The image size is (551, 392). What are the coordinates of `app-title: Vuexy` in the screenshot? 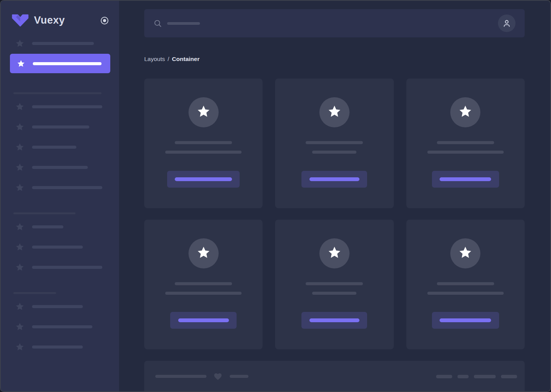 It's located at (67, 21).